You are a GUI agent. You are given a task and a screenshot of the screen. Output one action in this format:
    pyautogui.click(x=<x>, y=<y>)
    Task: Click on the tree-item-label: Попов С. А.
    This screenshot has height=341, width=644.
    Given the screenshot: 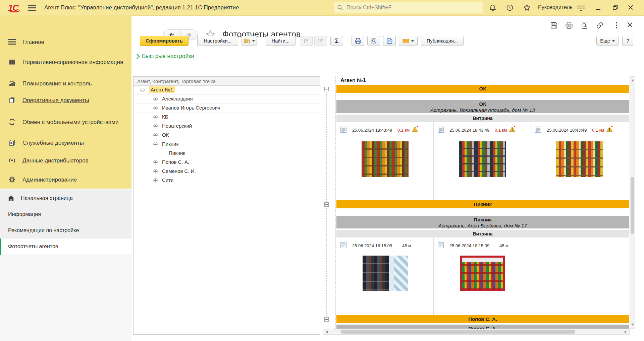 What is the action you would take?
    pyautogui.click(x=176, y=162)
    